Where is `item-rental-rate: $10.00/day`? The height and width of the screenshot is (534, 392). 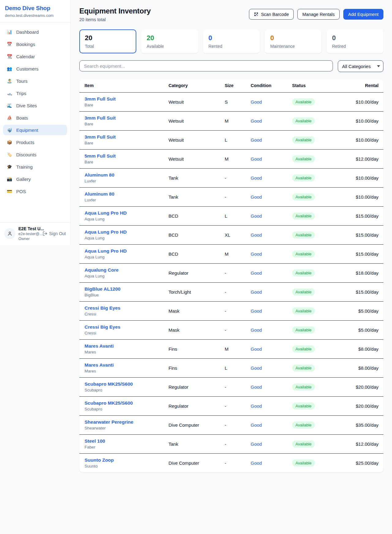 item-rental-rate: $10.00/day is located at coordinates (362, 102).